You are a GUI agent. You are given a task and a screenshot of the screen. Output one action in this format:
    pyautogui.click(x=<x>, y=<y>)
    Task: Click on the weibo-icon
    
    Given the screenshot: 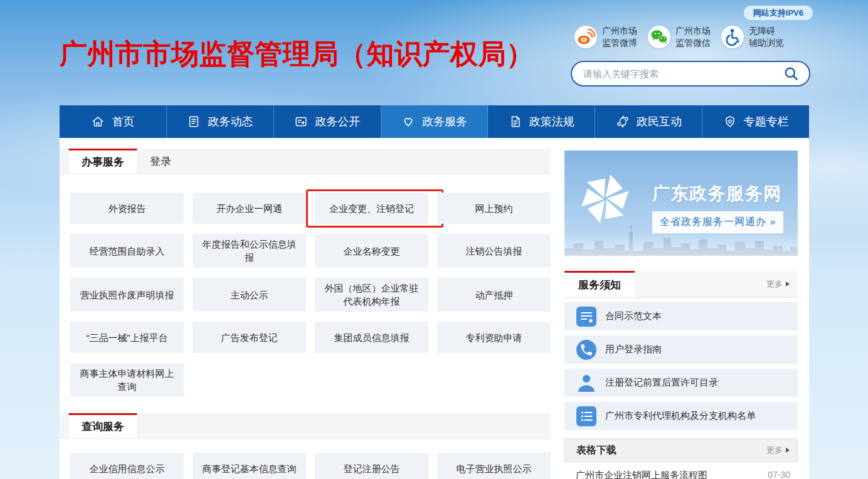 What is the action you would take?
    pyautogui.click(x=586, y=37)
    